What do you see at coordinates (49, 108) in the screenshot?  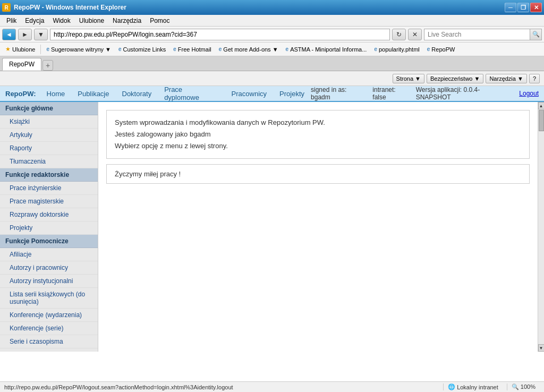 I see `sidebar-main-header: Funkcje główne` at bounding box center [49, 108].